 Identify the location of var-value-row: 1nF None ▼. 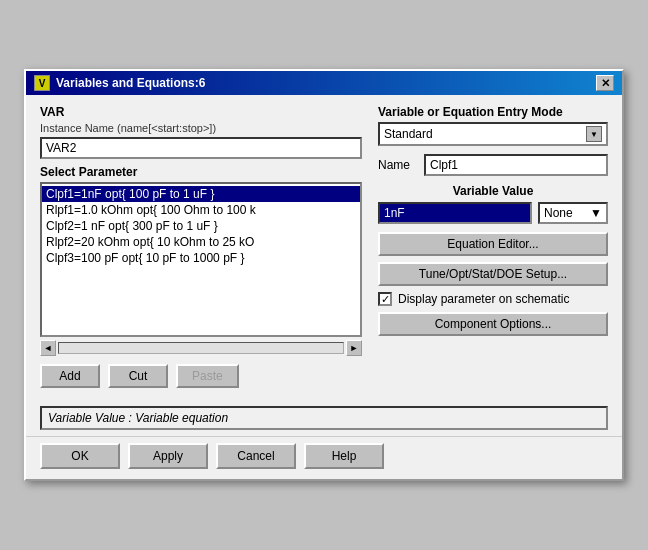
(493, 213).